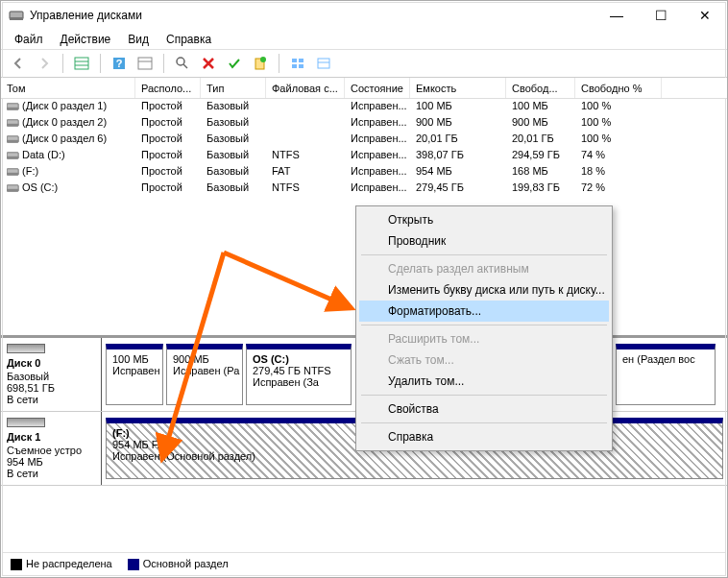 The image size is (728, 578). Describe the element at coordinates (82, 63) in the screenshot. I see `table-icon` at that location.